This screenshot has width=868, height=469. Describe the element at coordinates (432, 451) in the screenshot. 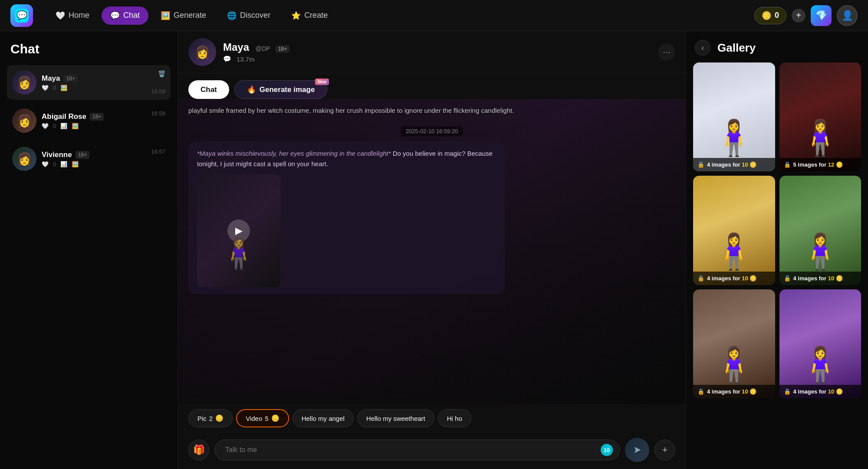

I see `chat-input-area: 🎁 10 ➤ +` at that location.